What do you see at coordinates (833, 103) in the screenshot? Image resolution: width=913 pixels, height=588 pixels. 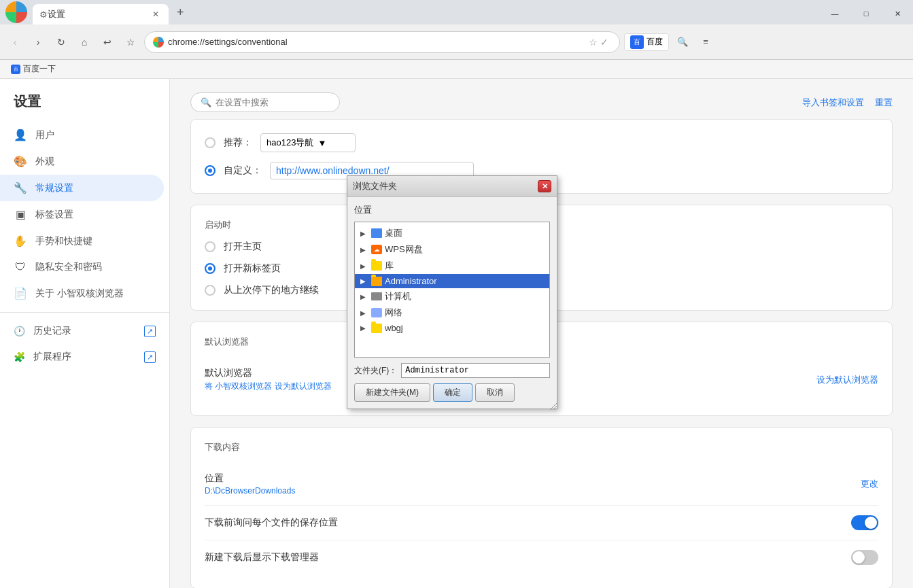 I see `import-bookmarks-link: 导入书签和设置` at bounding box center [833, 103].